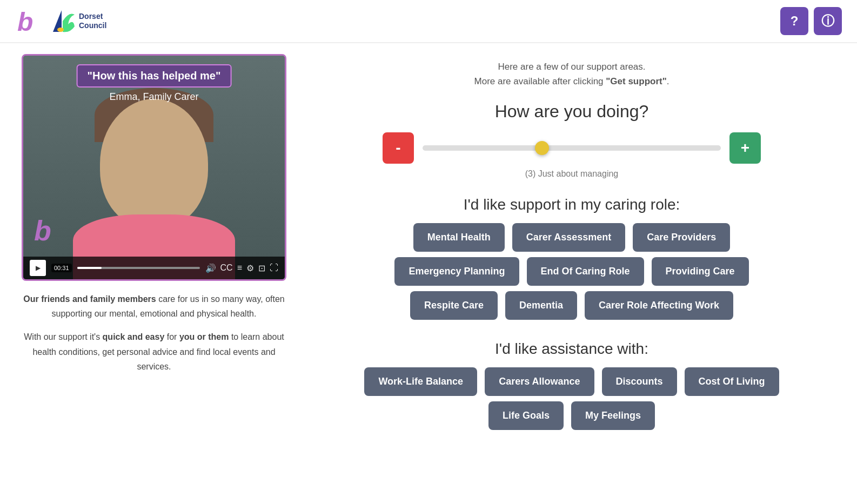  I want to click on caring-role-section: I'd like support in my caring role: Ment…, so click(572, 260).